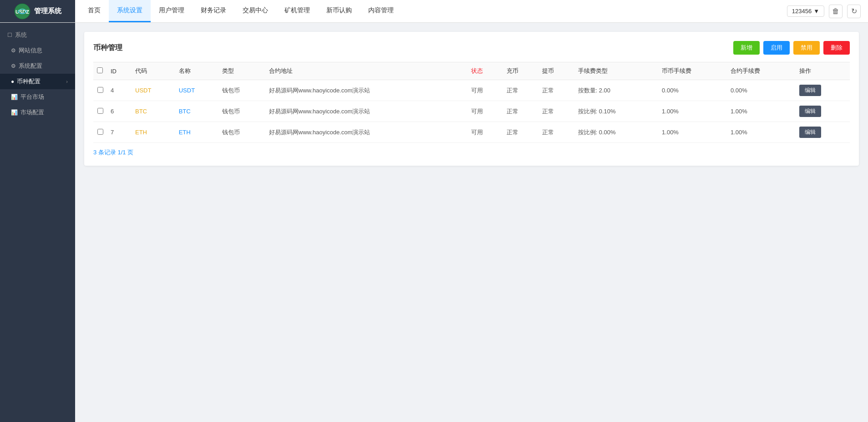 This screenshot has width=868, height=422. What do you see at coordinates (616, 71) in the screenshot?
I see `th-fee-type: 手续费类型` at bounding box center [616, 71].